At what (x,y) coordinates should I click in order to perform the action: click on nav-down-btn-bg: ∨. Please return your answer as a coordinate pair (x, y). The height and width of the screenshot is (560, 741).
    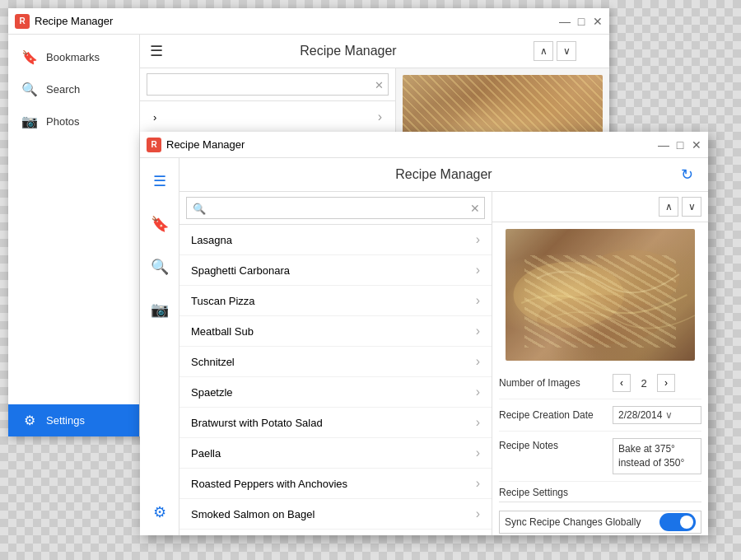
    Looking at the image, I should click on (566, 51).